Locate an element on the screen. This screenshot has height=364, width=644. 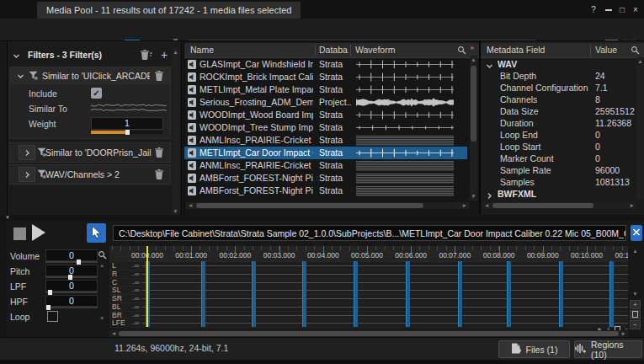
metadata-field-row: Data Size25951512 is located at coordinates (559, 111).